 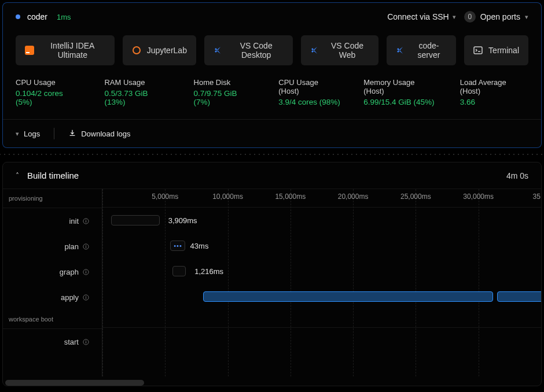 What do you see at coordinates (30, 50) in the screenshot?
I see `intellij-icon` at bounding box center [30, 50].